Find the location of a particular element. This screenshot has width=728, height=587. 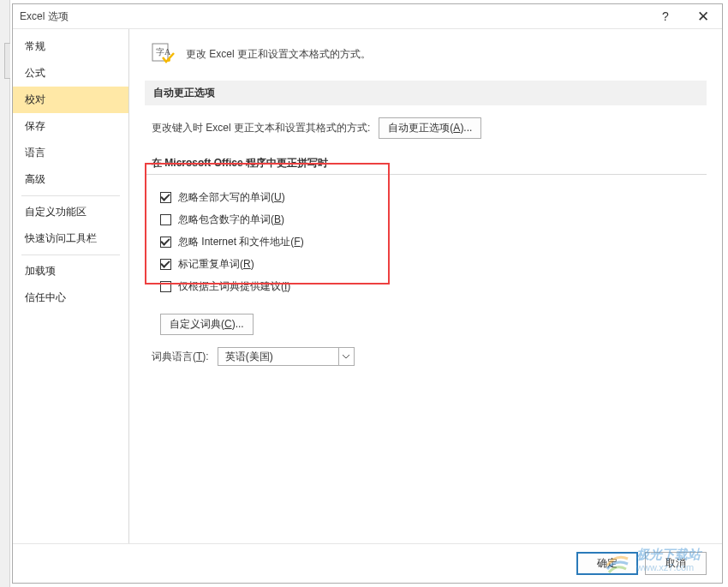

check-flag-repeated: 标记重复单词(R) is located at coordinates (433, 264).